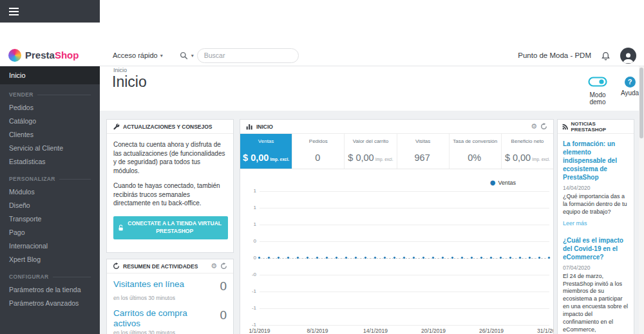 This screenshot has height=334, width=644. What do you see at coordinates (50, 148) in the screenshot?
I see `sidebar-item-servicio-al-cliente: Servicio al Cliente` at bounding box center [50, 148].